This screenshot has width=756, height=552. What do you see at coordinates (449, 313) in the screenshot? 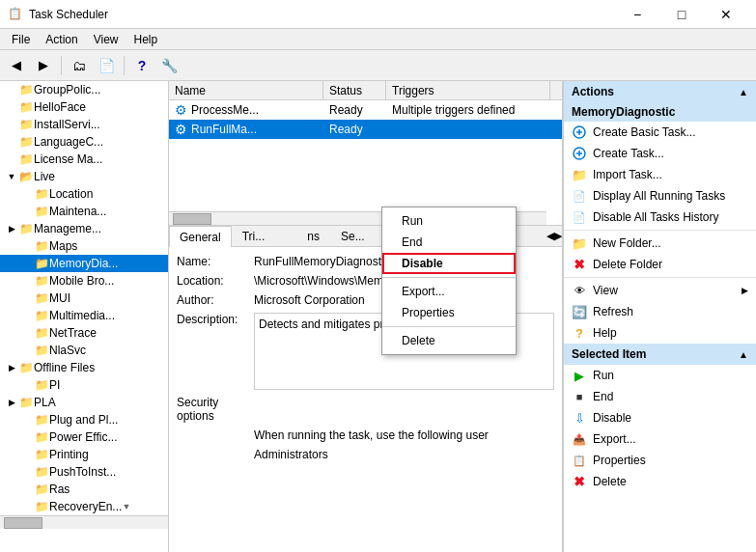
I see `context-menu-properties: Properties` at bounding box center [449, 313].